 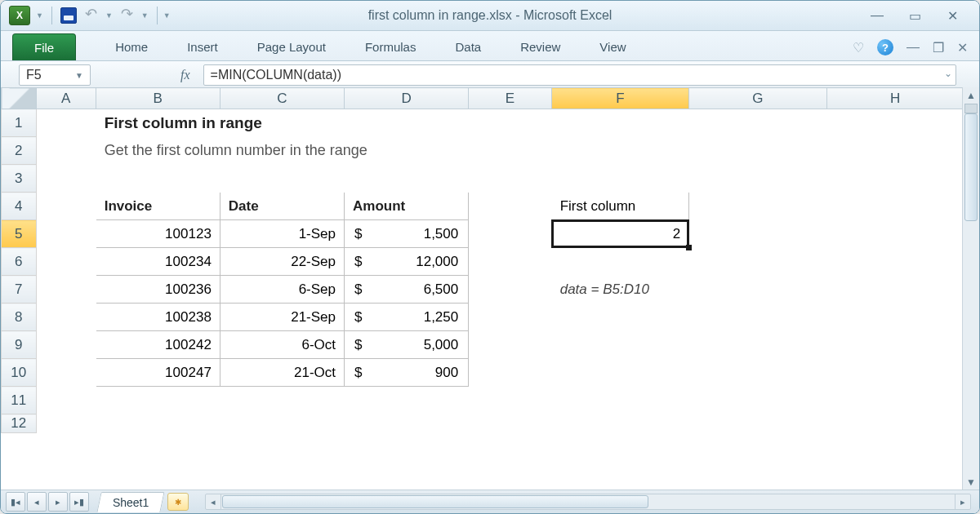 I want to click on cell-C8: 21-Sep, so click(x=282, y=317).